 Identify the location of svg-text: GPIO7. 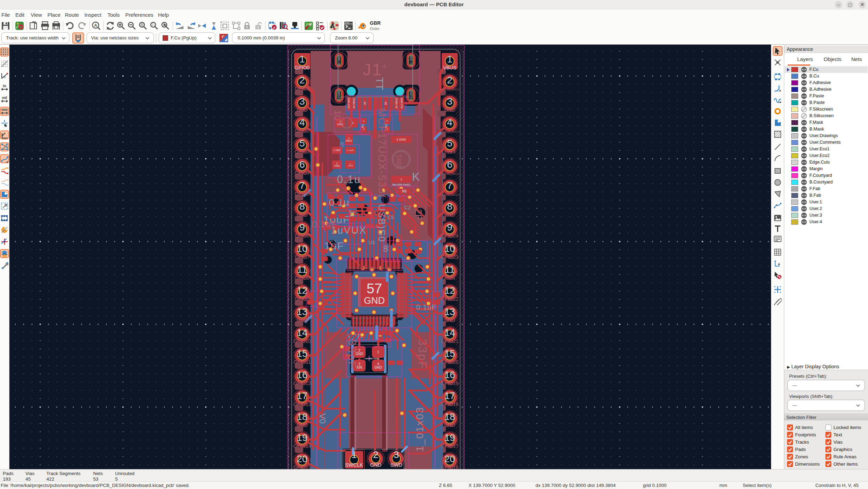
(302, 257).